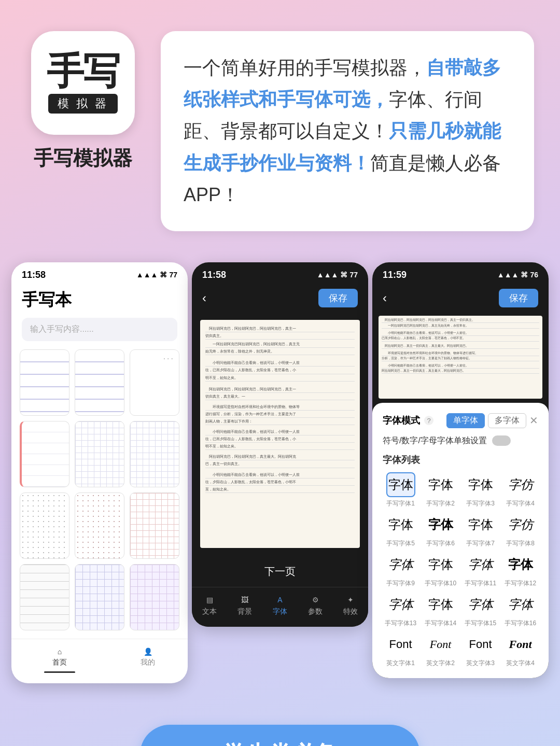  Describe the element at coordinates (521, 525) in the screenshot. I see `font-char-8: 字仿` at that location.